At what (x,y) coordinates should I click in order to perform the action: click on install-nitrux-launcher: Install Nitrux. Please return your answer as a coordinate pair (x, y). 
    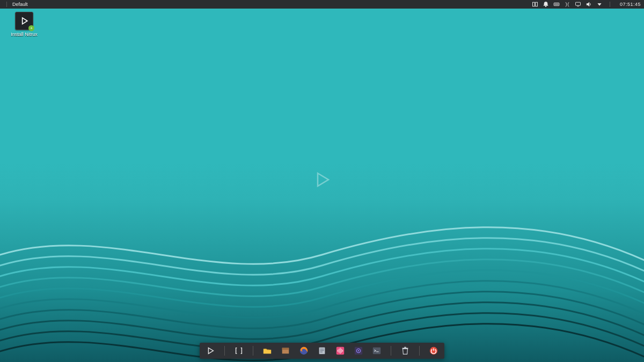
    Looking at the image, I should click on (24, 25).